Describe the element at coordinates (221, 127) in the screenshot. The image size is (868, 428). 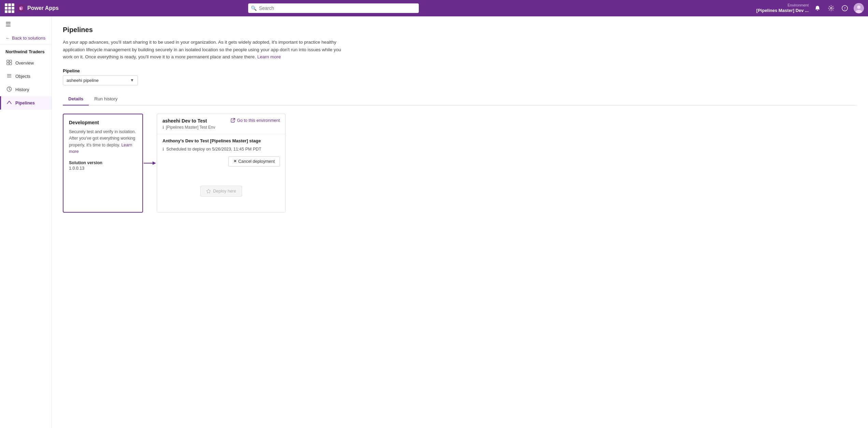
I see `stage-env-name: ℹ [Pipelines Master] Test Env` at that location.